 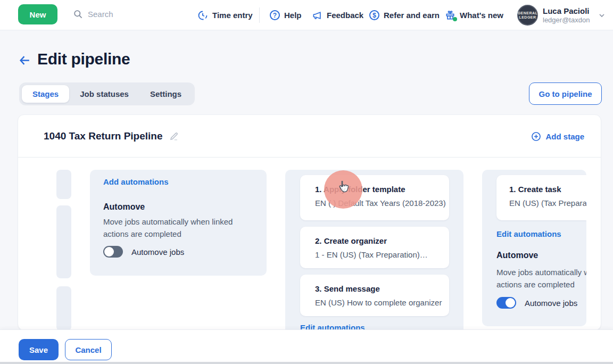 What do you see at coordinates (225, 15) in the screenshot?
I see `time-entry-button: Time entry` at bounding box center [225, 15].